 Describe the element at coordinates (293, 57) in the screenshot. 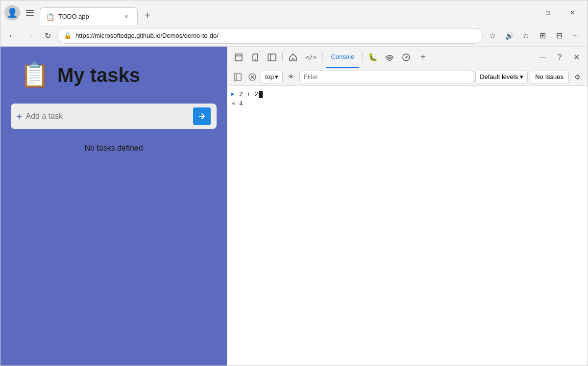

I see `home-tab-button` at that location.